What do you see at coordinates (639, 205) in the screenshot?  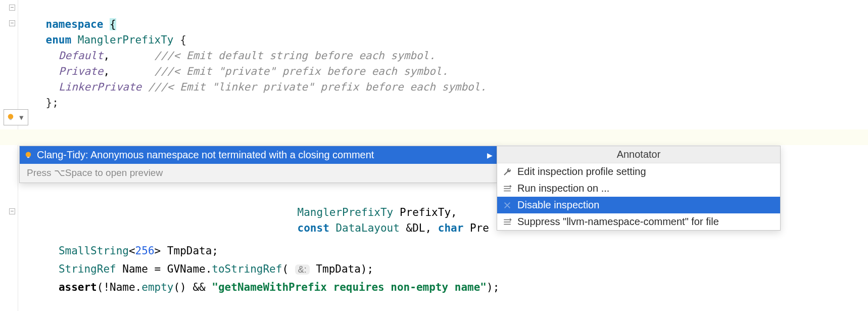 I see `menu-item-disable-inspection: Disable inspection` at bounding box center [639, 205].